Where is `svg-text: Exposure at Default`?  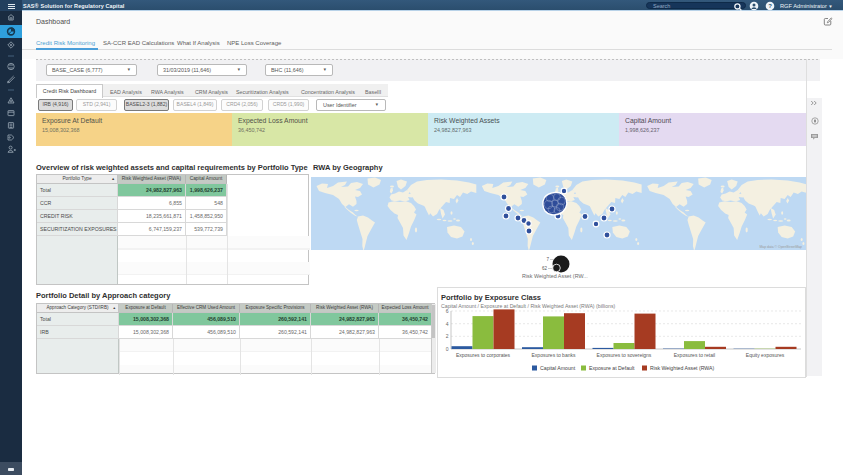 svg-text: Exposure at Default is located at coordinates (612, 368).